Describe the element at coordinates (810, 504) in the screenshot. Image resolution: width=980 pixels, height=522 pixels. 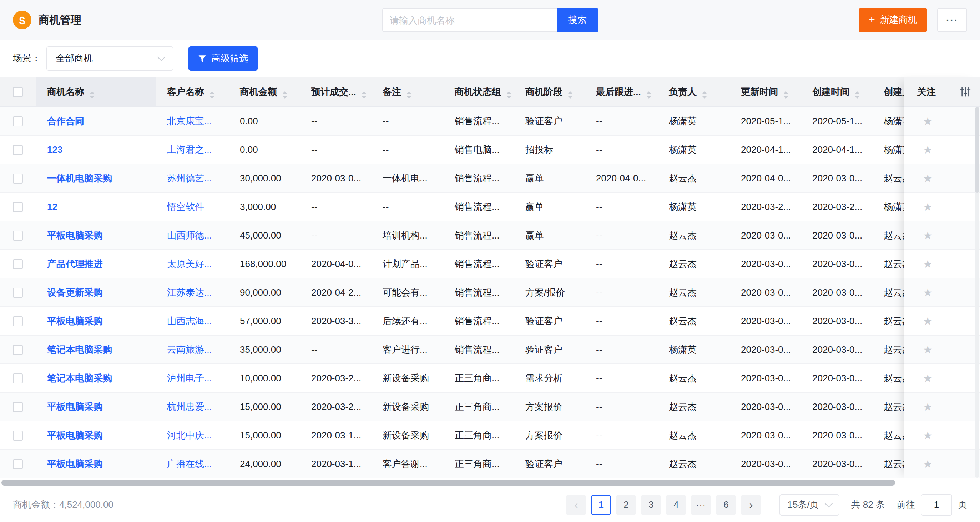
I see `page-size-select: 15条/页` at that location.